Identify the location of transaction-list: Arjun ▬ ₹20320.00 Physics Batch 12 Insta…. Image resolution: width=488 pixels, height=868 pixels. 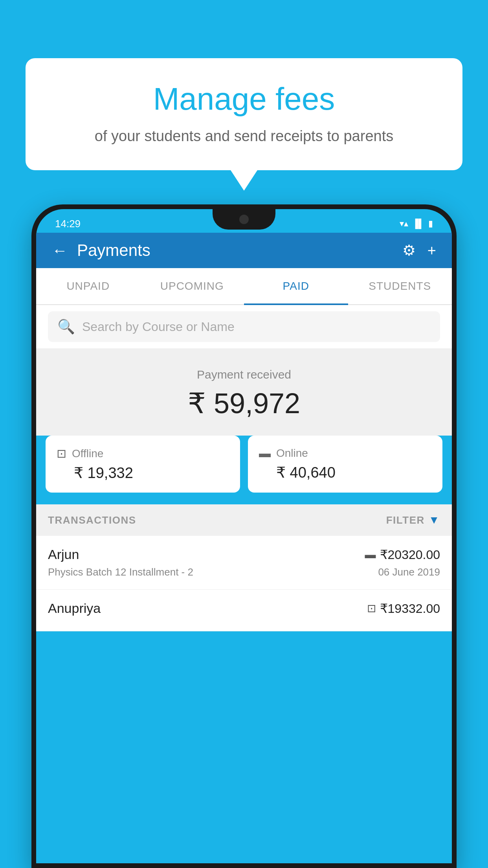
(244, 583).